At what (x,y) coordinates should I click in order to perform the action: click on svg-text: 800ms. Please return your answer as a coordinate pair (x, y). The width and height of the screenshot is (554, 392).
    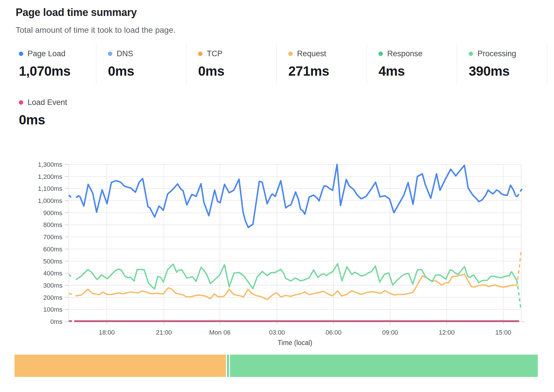
    Looking at the image, I should click on (53, 225).